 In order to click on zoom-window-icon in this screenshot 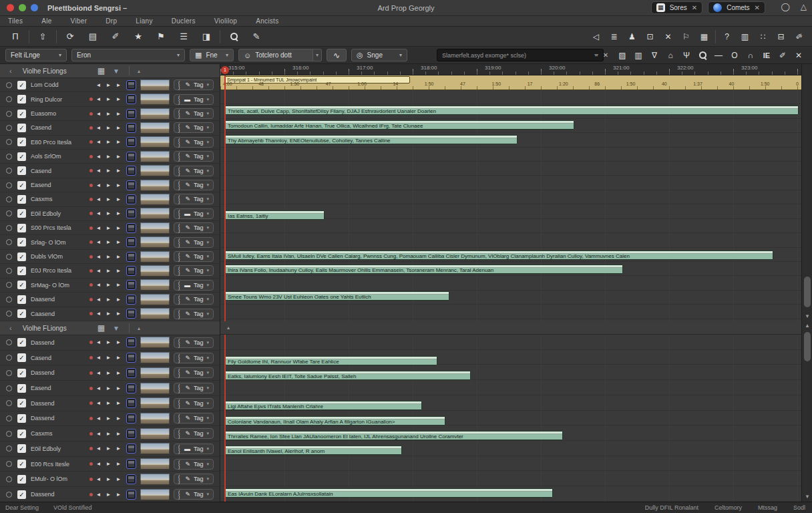, I will do `click(35, 8)`.